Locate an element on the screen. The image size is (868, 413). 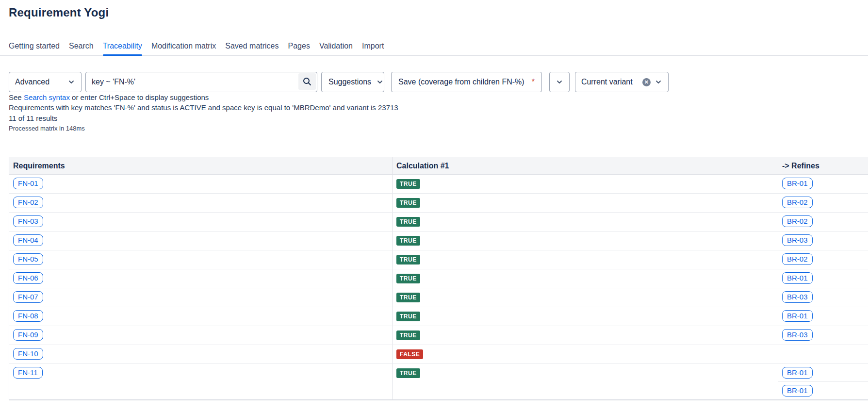
table-row: FN-02TRUEBR-02 is located at coordinates (439, 203).